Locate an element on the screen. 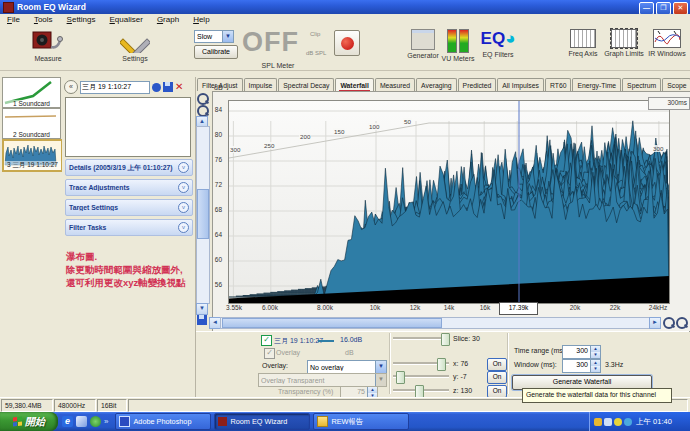  section-trace-adjustments: Trace Adjustments v is located at coordinates (129, 188).